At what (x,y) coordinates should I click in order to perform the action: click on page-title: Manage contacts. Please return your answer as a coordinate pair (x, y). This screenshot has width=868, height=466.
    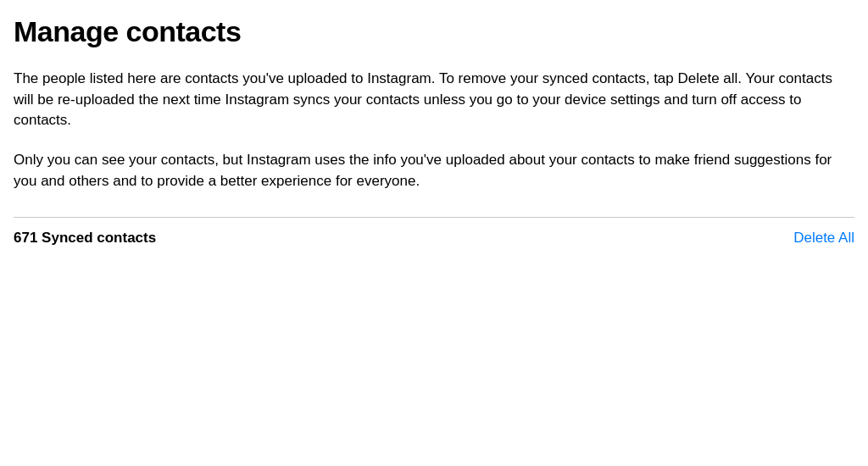
    Looking at the image, I should click on (434, 32).